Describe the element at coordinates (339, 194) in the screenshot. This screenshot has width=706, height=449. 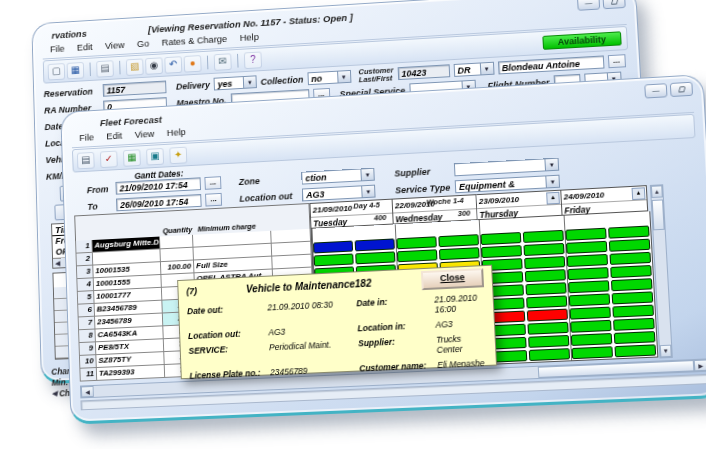
I see `location-out-select: AG3` at that location.